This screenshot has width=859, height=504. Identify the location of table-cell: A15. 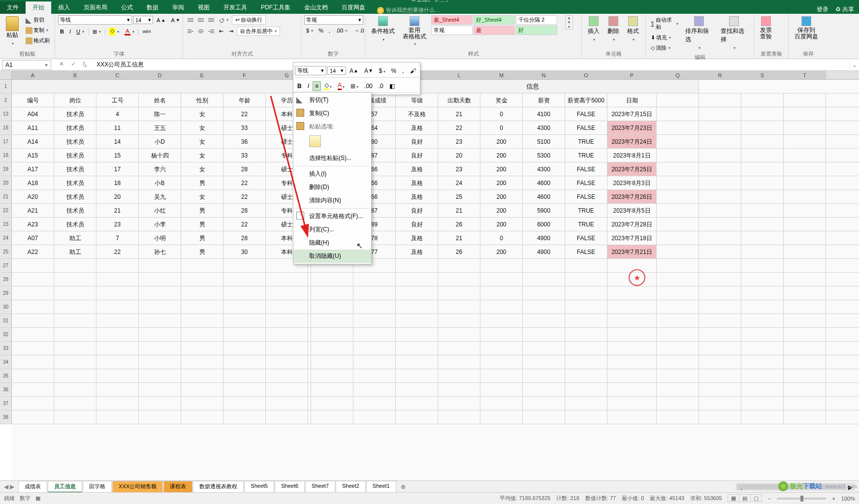
(33, 156).